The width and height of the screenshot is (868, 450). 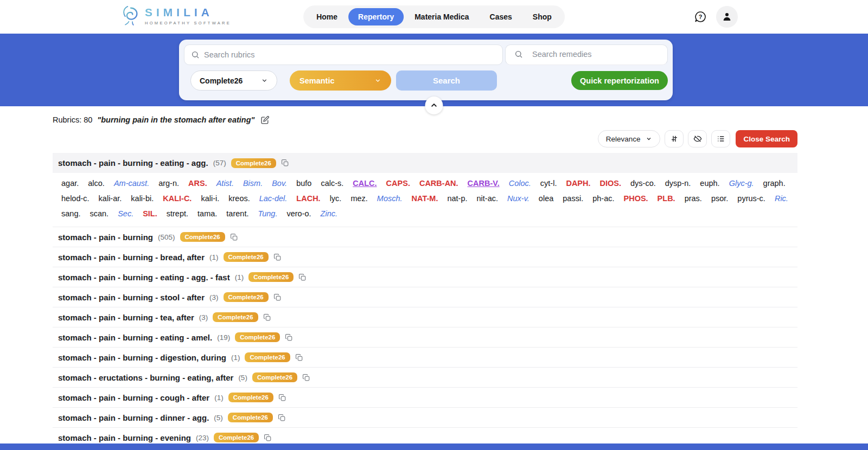 I want to click on remedy-abbrev: LACH., so click(x=308, y=198).